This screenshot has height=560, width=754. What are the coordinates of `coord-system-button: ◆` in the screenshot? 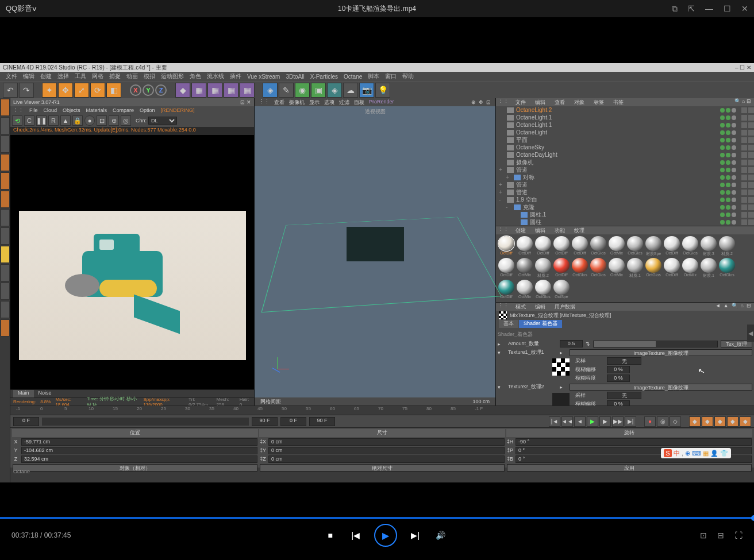 It's located at (183, 90).